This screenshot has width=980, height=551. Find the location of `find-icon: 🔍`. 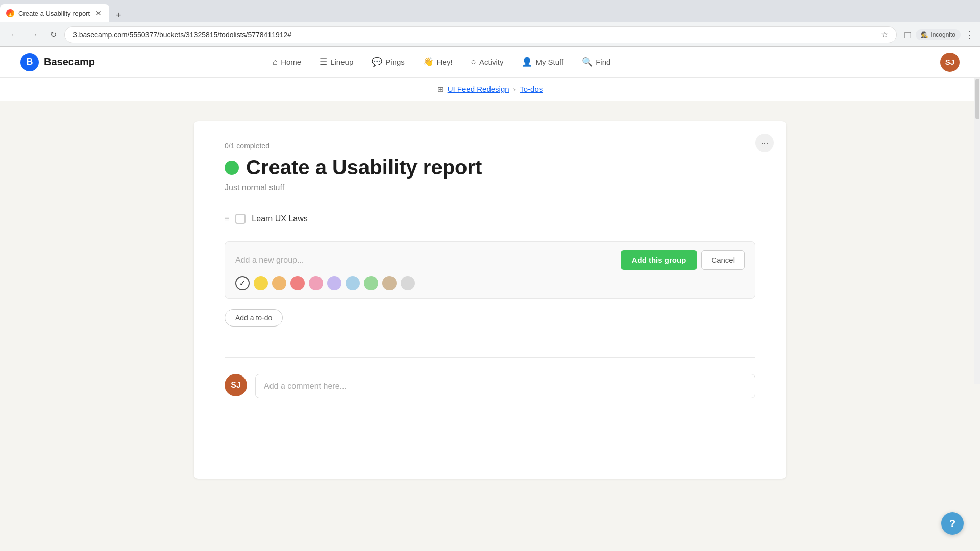

find-icon: 🔍 is located at coordinates (587, 62).